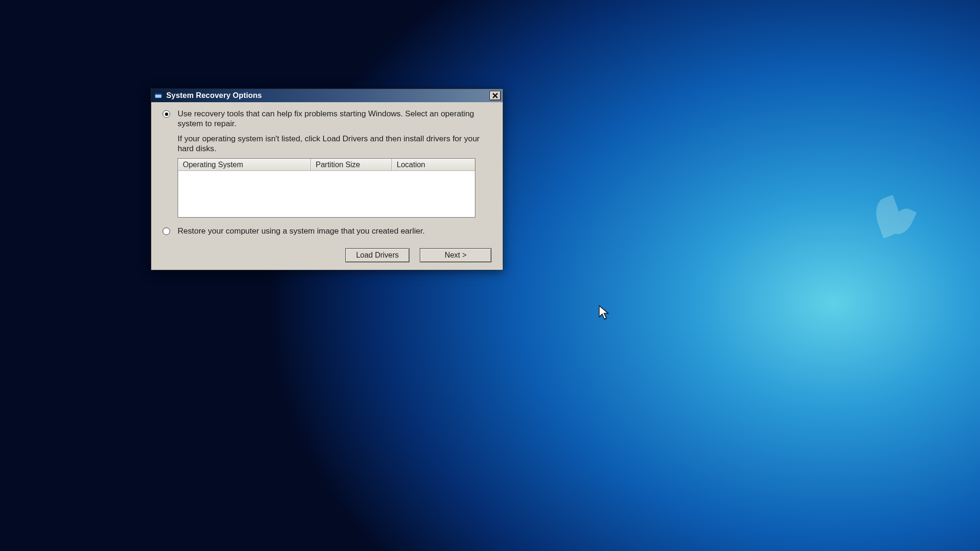 This screenshot has width=980, height=551. I want to click on option1-text-block: Use recovery tools that can help fix pro…, so click(336, 134).